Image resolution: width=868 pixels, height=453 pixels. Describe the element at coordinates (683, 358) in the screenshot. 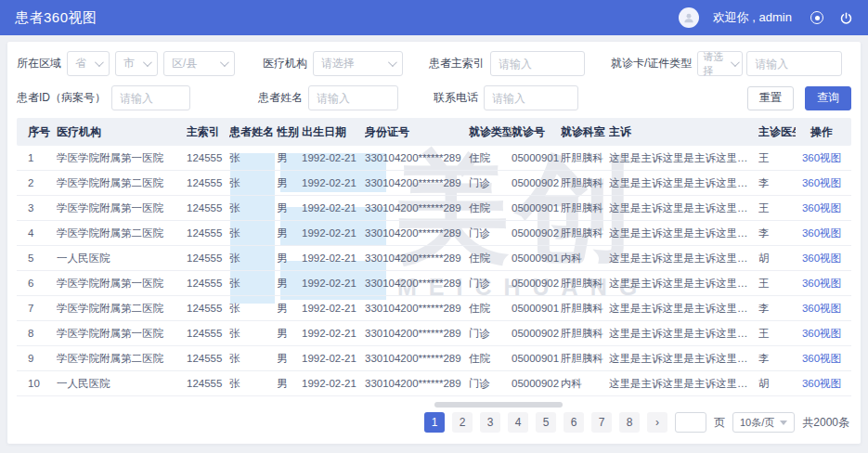

I see `cell-complaint: 这里是主诉这里是主诉这里是主诉...` at that location.